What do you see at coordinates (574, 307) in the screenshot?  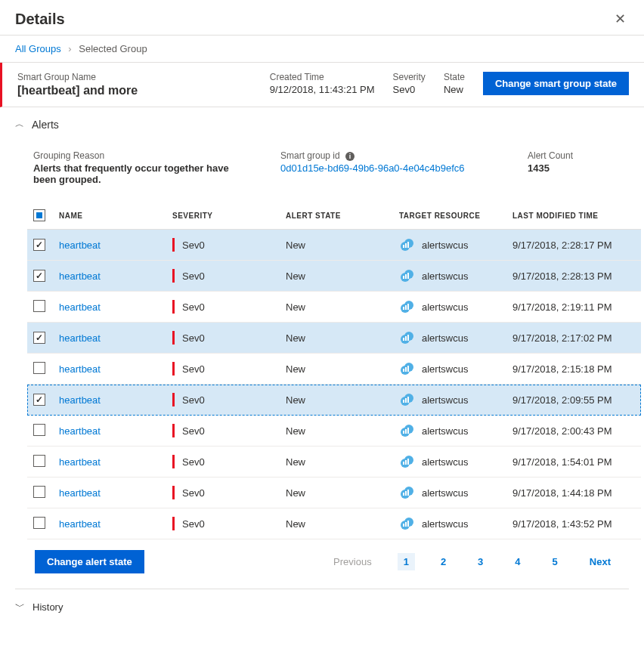 I see `last-modified-value: 9/17/2018, 2:19:11 PM` at bounding box center [574, 307].